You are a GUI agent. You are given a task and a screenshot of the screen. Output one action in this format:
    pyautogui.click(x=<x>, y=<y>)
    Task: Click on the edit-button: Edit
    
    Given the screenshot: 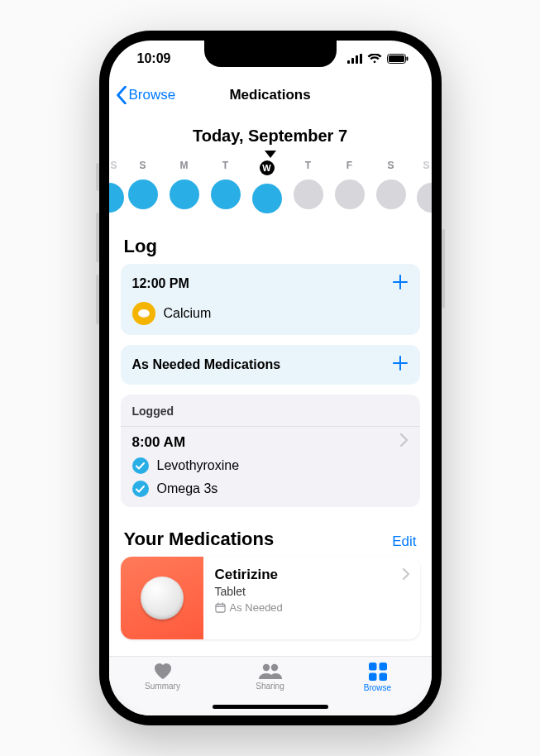 What is the action you would take?
    pyautogui.click(x=404, y=542)
    